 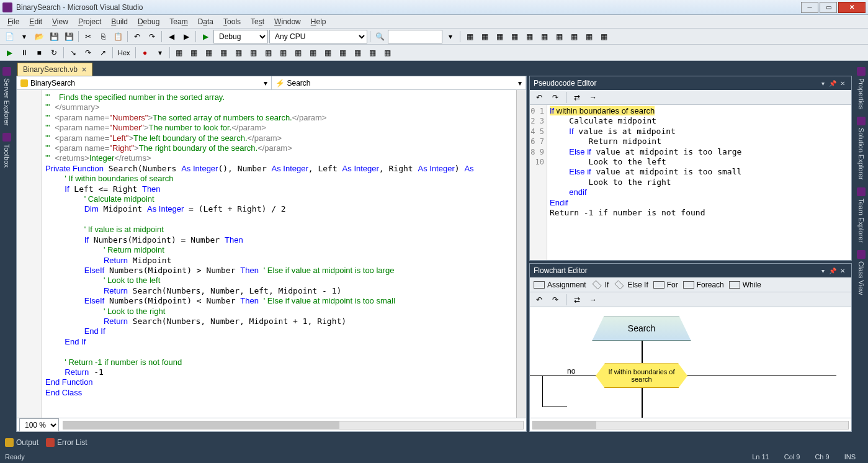 I want to click on tool2-8: ▦, so click(x=269, y=53).